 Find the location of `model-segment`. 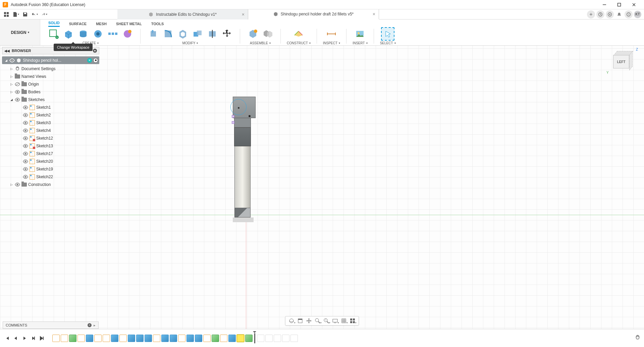

model-segment is located at coordinates (243, 137).